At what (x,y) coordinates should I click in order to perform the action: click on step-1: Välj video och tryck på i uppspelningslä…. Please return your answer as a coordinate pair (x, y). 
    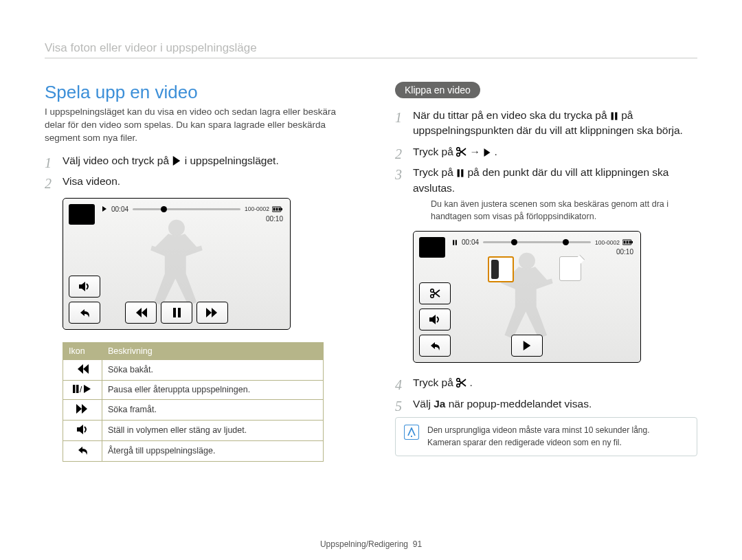
    Looking at the image, I should click on (196, 161).